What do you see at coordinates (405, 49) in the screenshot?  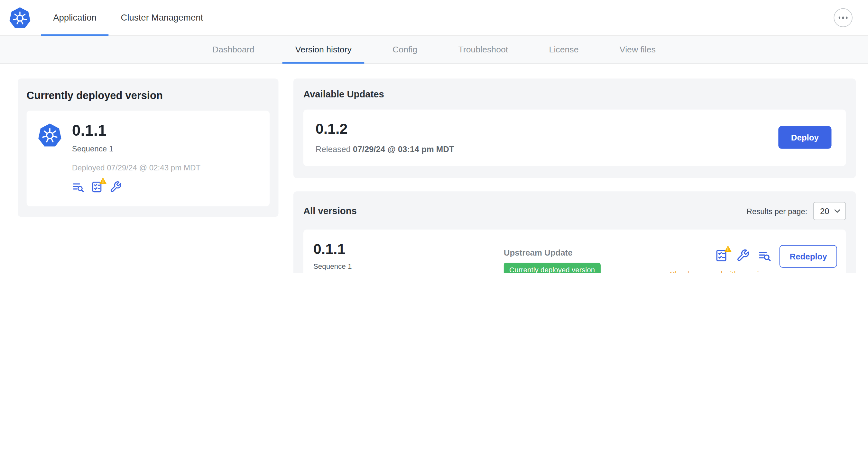 I see `tab-config: Config` at bounding box center [405, 49].